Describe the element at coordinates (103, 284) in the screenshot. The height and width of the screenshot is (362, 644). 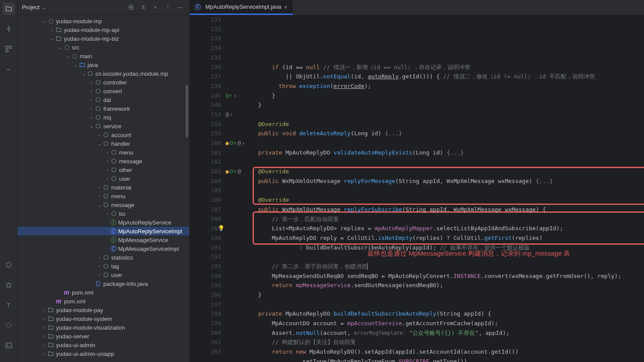
I see `tree-item: package-info.java` at that location.